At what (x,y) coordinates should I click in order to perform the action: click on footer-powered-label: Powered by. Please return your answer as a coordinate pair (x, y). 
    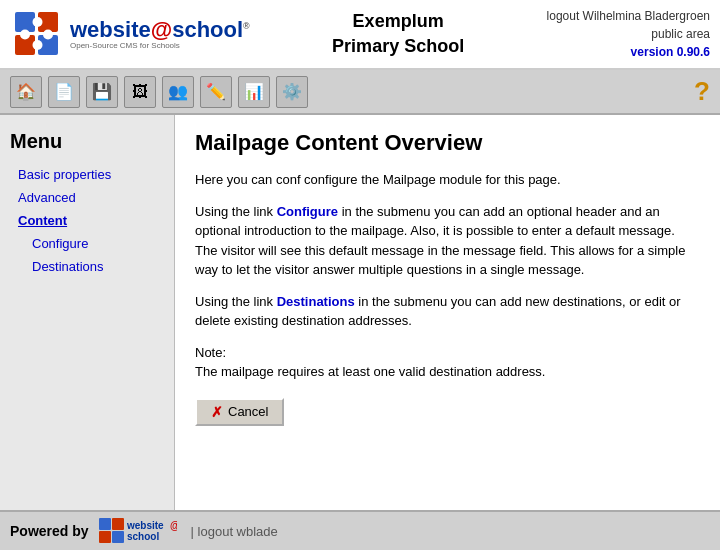
    Looking at the image, I should click on (50, 531).